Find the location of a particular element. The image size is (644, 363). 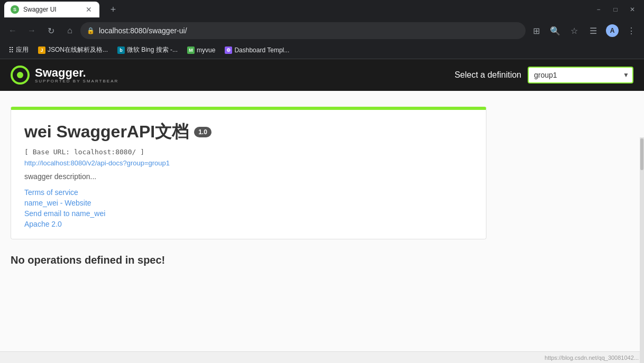

api-description: swagger description... is located at coordinates (249, 176).